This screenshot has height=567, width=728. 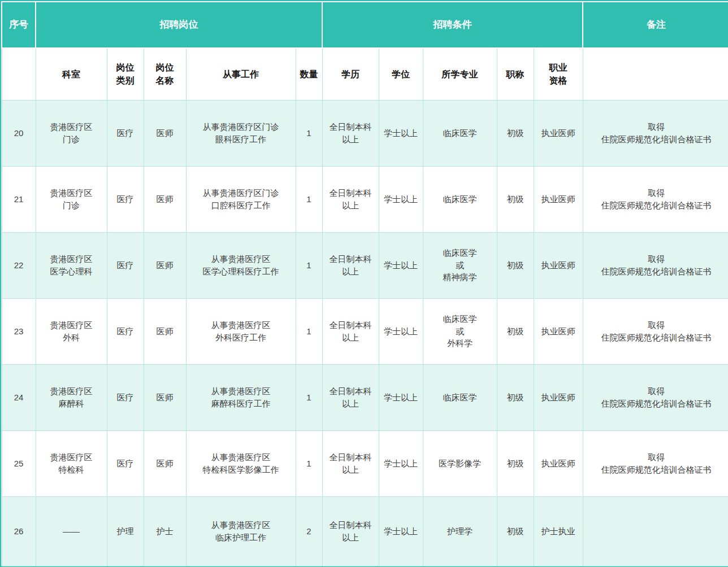 What do you see at coordinates (125, 531) in the screenshot?
I see `cell-category: 护理` at bounding box center [125, 531].